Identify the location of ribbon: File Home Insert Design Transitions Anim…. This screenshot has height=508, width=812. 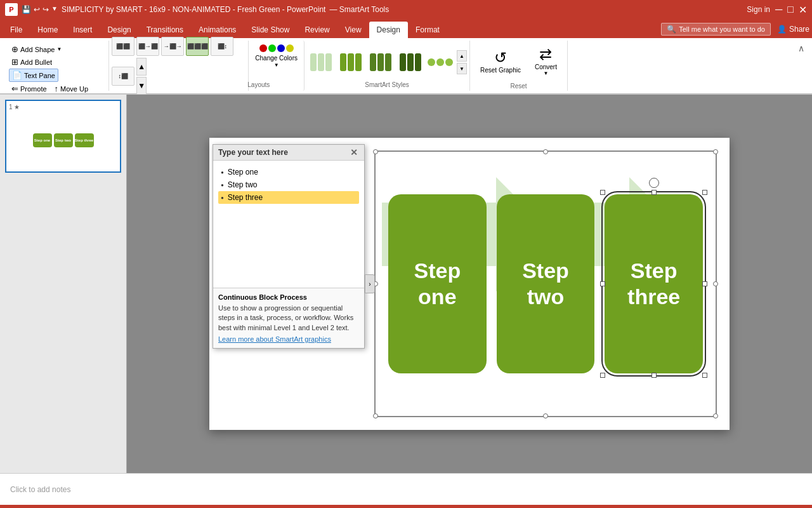
(406, 57).